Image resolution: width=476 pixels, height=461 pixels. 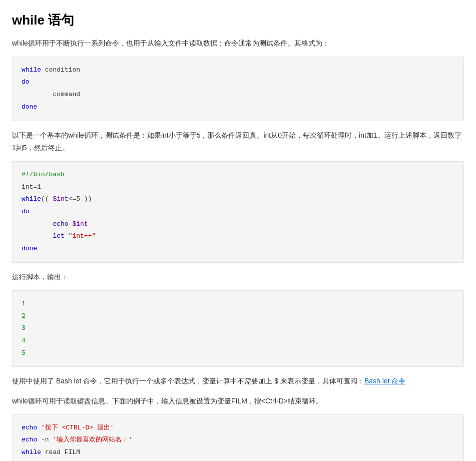 What do you see at coordinates (238, 437) in the screenshot?
I see `keyboard-code-block: echo '按下 <CTRL-D> 退出' echo -n '输入你最喜欢的网站…` at bounding box center [238, 437].